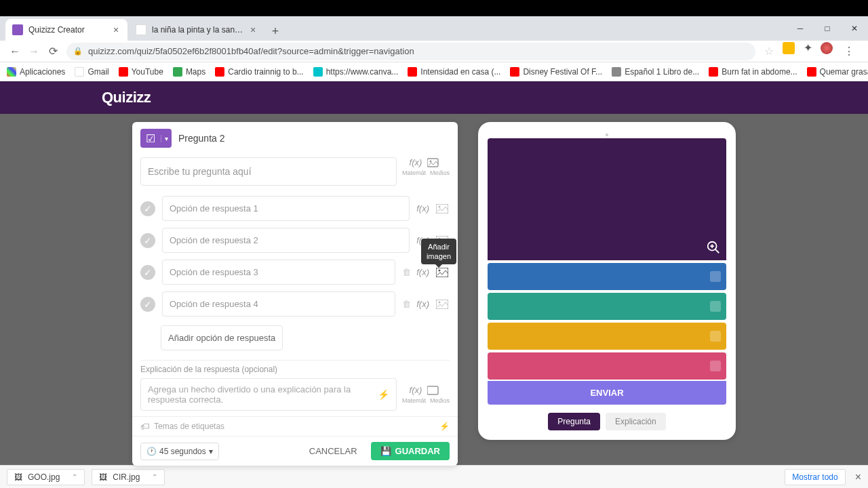 This screenshot has width=868, height=488. I want to click on save-button: 💾 GUARDAR, so click(410, 451).